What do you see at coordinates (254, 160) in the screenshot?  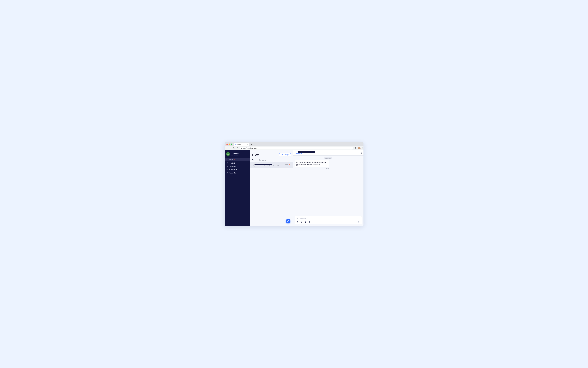 I see `tab-all: All` at bounding box center [254, 160].